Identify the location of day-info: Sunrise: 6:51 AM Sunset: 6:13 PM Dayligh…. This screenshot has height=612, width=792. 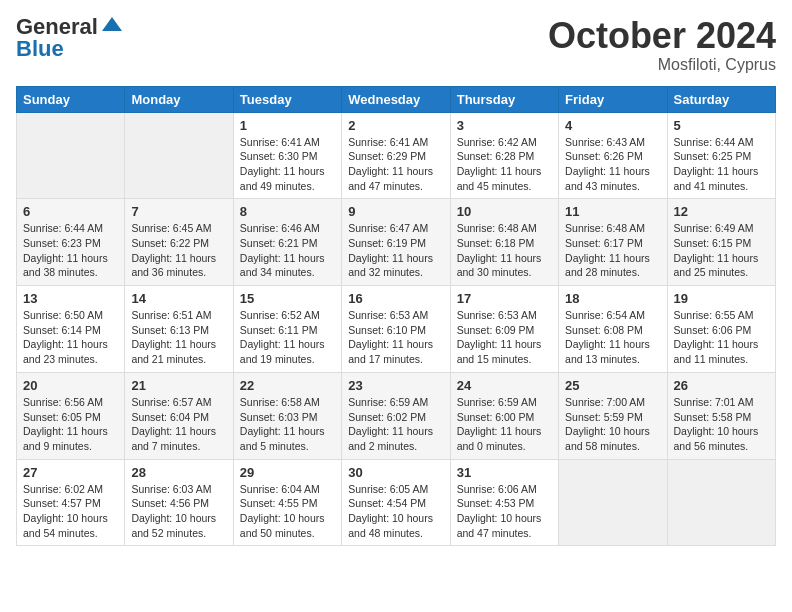
(178, 338).